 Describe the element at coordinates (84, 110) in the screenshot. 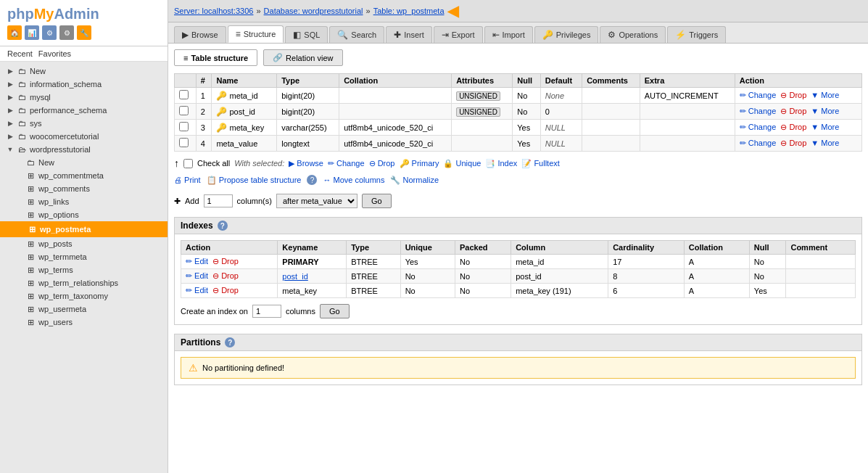

I see `tree-item-performance-schema: ▶ 🗀 performance_schema` at that location.